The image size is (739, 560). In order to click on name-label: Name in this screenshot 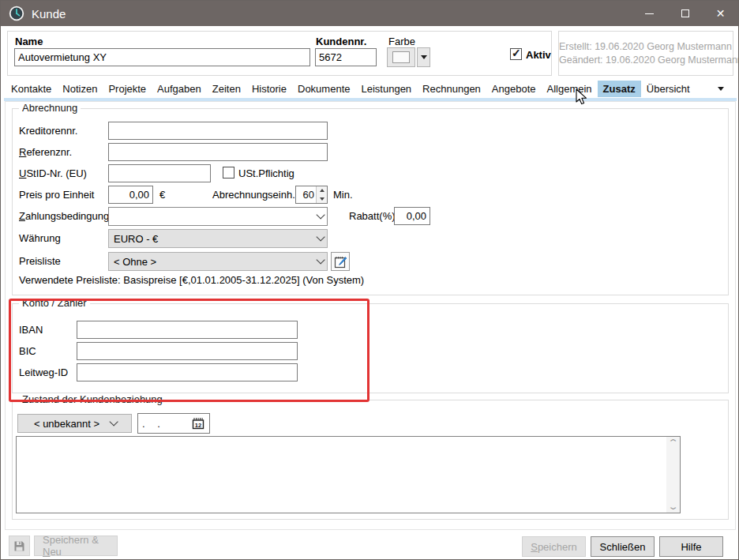, I will do `click(28, 41)`.